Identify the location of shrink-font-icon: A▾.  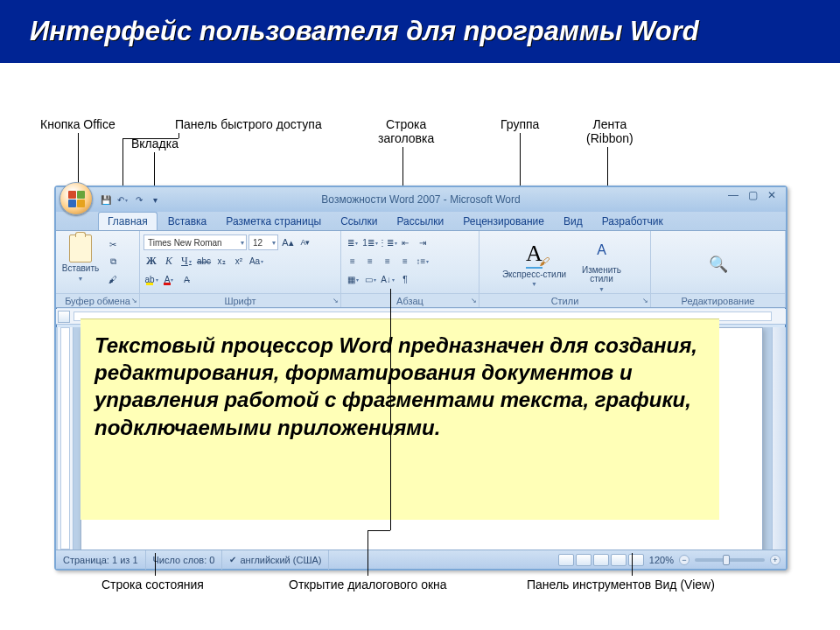
(305, 242).